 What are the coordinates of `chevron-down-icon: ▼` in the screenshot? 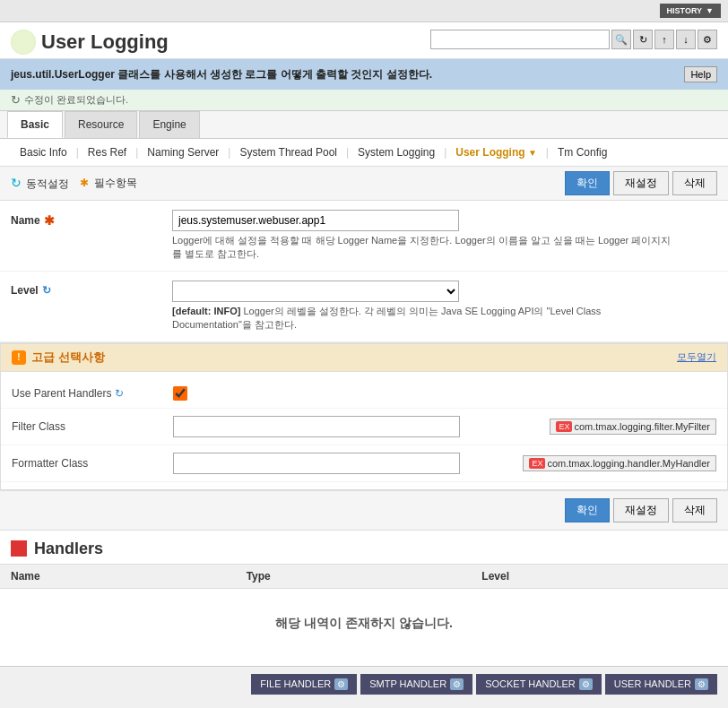 It's located at (710, 11).